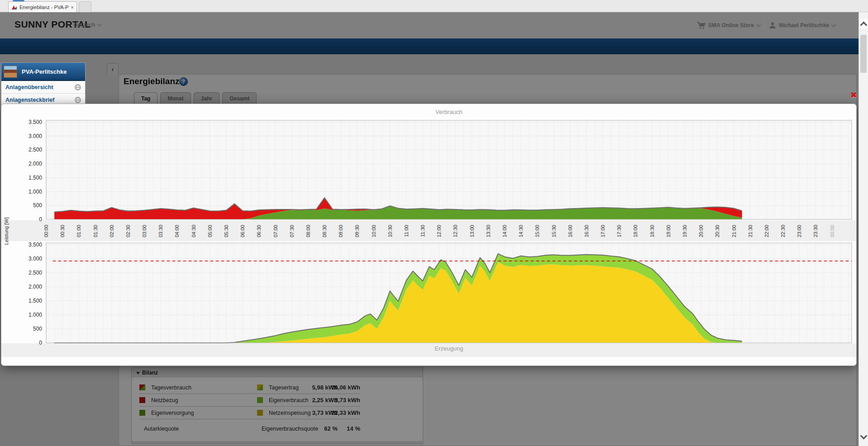  What do you see at coordinates (521, 231) in the screenshot?
I see `x-tick-label: 14:30` at bounding box center [521, 231].